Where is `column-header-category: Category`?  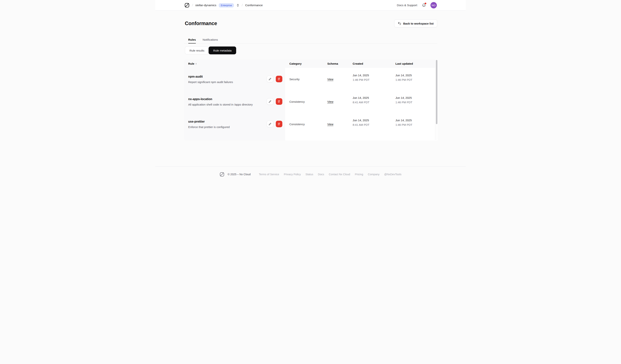 column-header-category: Category is located at coordinates (304, 63).